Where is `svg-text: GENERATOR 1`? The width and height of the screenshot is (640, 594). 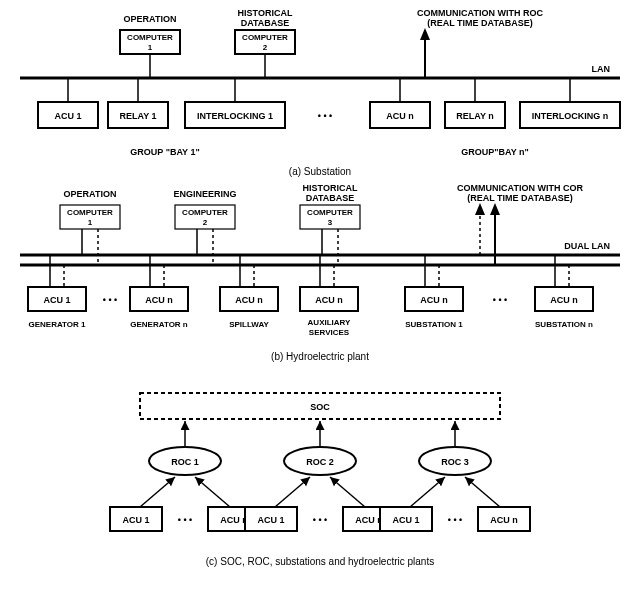 svg-text: GENERATOR 1 is located at coordinates (57, 324).